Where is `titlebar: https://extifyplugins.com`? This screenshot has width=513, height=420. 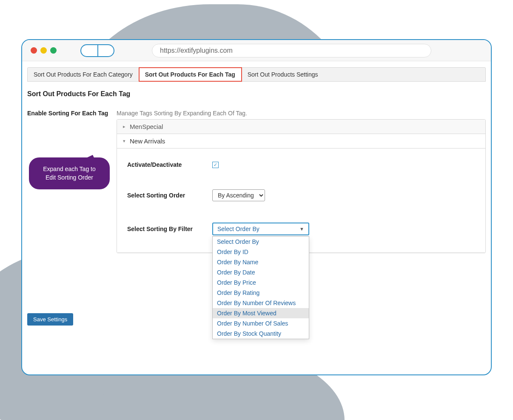 titlebar: https://extifyplugins.com is located at coordinates (256, 51).